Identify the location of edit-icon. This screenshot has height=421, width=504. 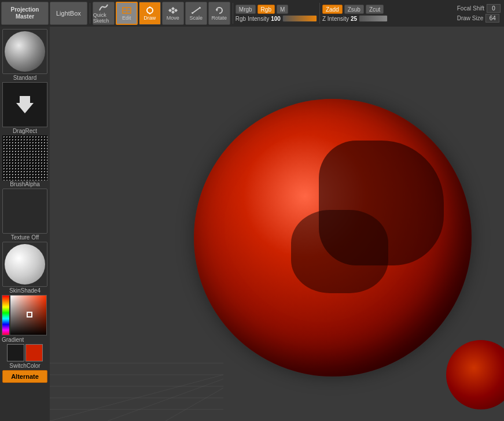
(127, 10).